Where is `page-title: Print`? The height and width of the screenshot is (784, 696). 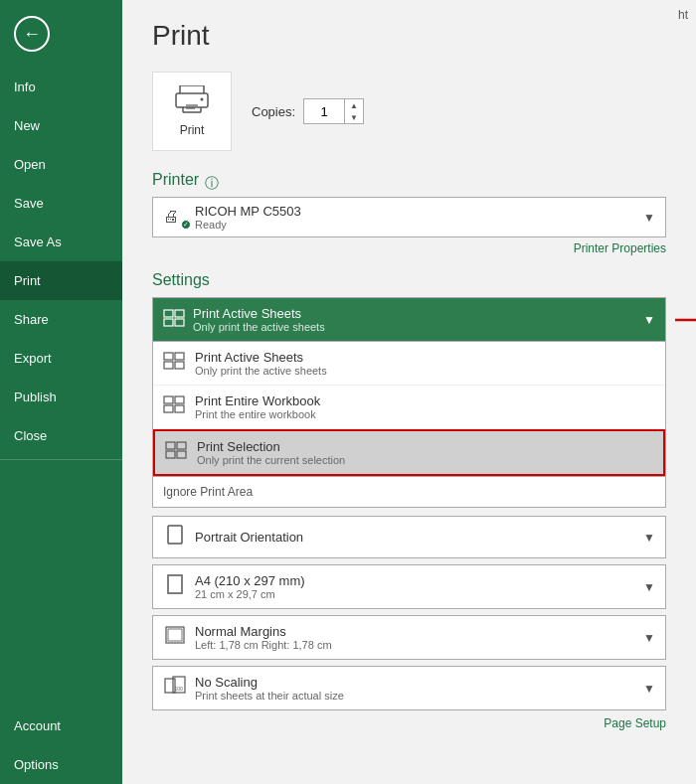
page-title: Print is located at coordinates (410, 36).